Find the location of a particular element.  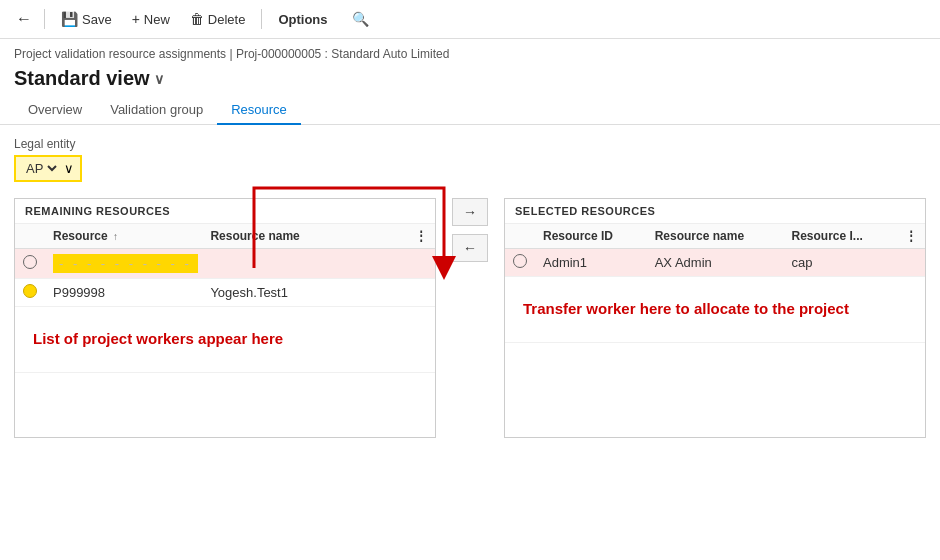

transfer-backward-button: ← is located at coordinates (470, 248).